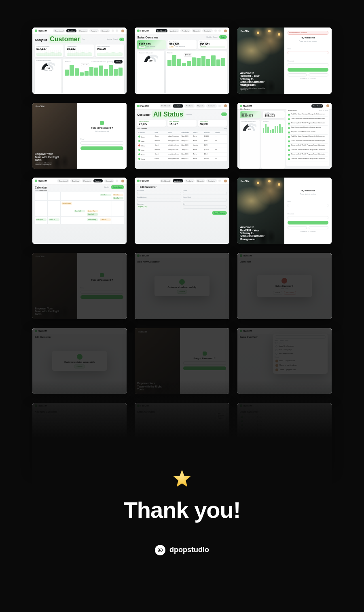  Describe the element at coordinates (285, 211) in the screenshot. I see `thumb-login-clean: FluxCRM Welcome to FluxCRM – Your Gatewa…` at that location.